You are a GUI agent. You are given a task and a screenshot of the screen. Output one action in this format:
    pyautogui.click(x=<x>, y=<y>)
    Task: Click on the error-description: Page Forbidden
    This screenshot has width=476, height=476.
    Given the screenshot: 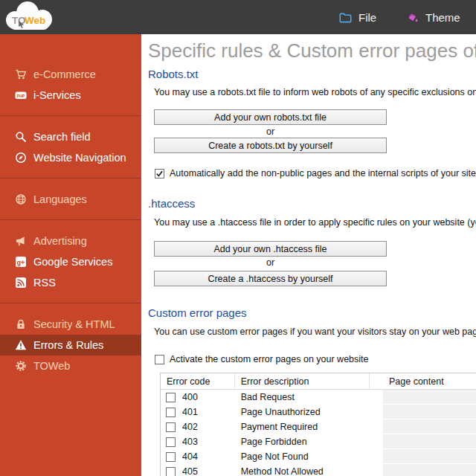 What is the action you would take?
    pyautogui.click(x=302, y=442)
    